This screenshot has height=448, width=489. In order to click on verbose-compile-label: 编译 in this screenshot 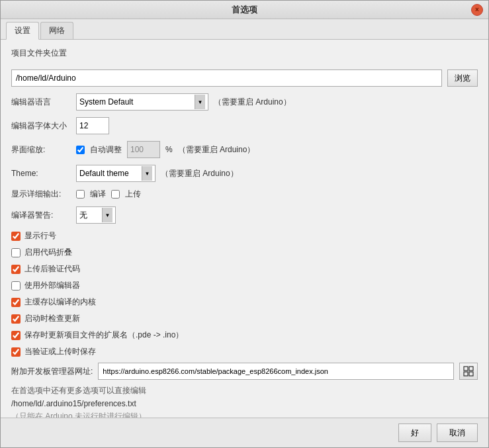, I will do `click(98, 195)`.